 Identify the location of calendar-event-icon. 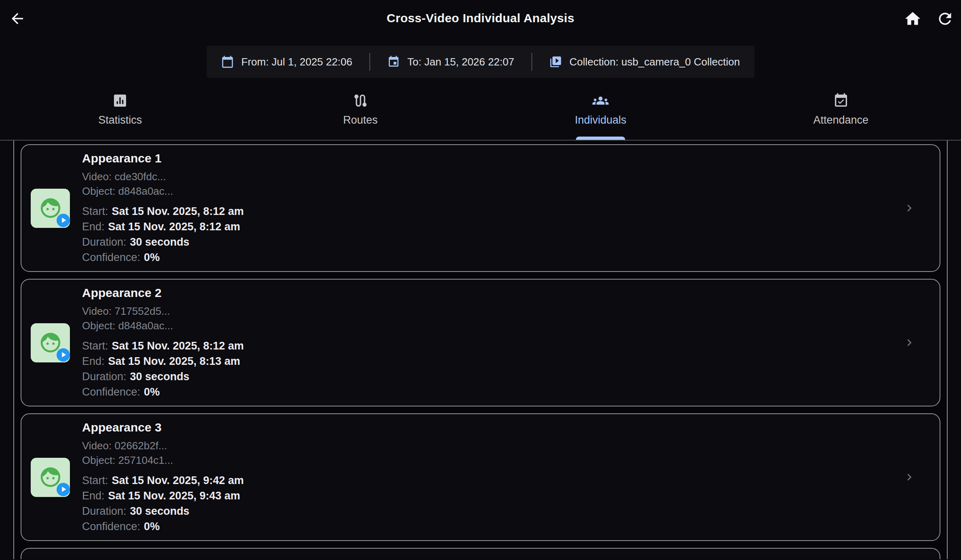
(394, 62).